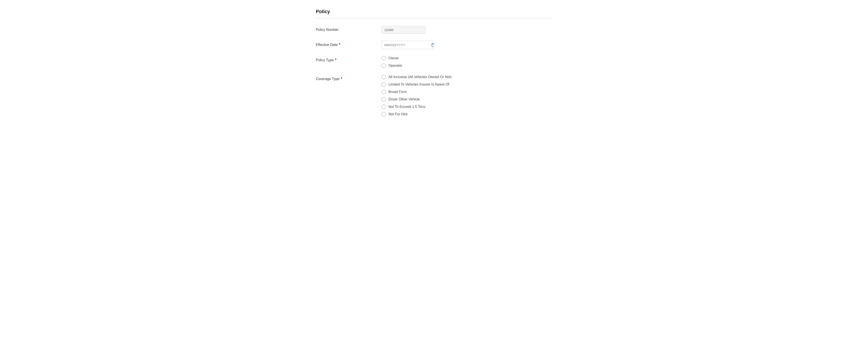 The height and width of the screenshot is (342, 868). What do you see at coordinates (398, 92) in the screenshot?
I see `coverage-broad-form-label: Broad Form` at bounding box center [398, 92].